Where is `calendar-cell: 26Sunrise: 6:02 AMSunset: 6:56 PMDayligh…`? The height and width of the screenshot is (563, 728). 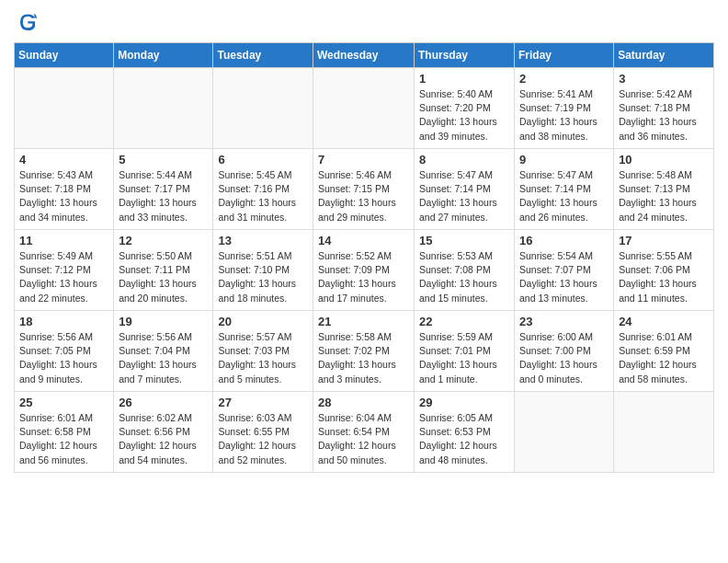 calendar-cell: 26Sunrise: 6:02 AMSunset: 6:56 PMDayligh… is located at coordinates (164, 432).